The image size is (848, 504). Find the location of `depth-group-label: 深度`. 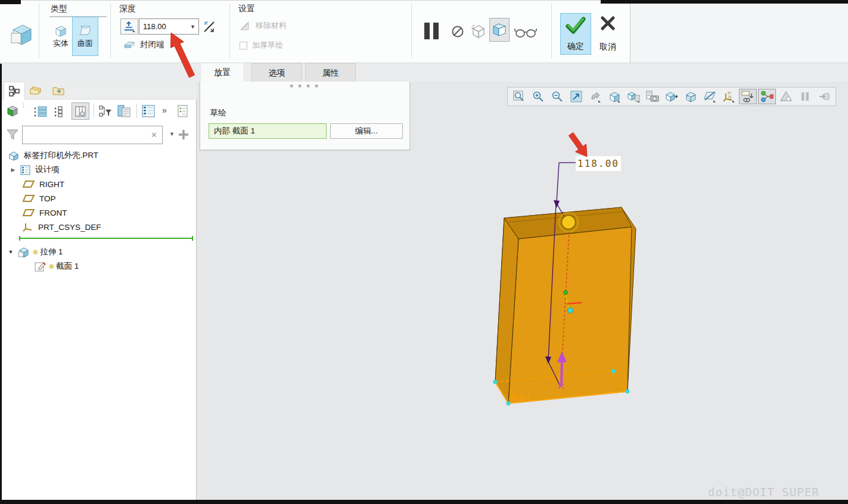

depth-group-label: 深度 is located at coordinates (128, 9).